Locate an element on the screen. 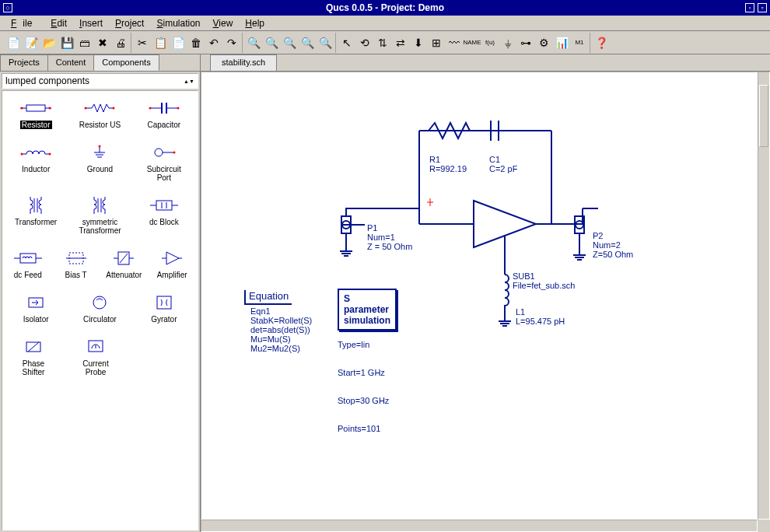  activate-icon: ⬇ is located at coordinates (418, 43).